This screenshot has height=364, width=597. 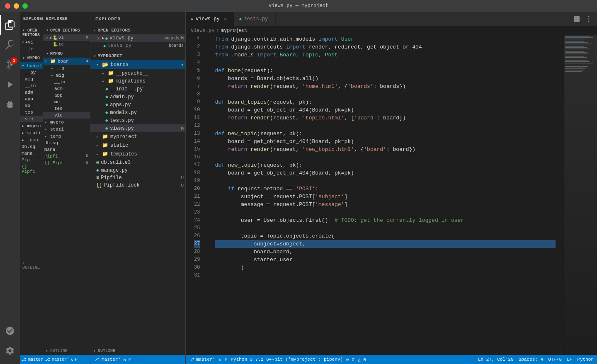 What do you see at coordinates (138, 73) in the screenshot?
I see `tree-pycache-3: ▸ 📁 __pycache__` at bounding box center [138, 73].